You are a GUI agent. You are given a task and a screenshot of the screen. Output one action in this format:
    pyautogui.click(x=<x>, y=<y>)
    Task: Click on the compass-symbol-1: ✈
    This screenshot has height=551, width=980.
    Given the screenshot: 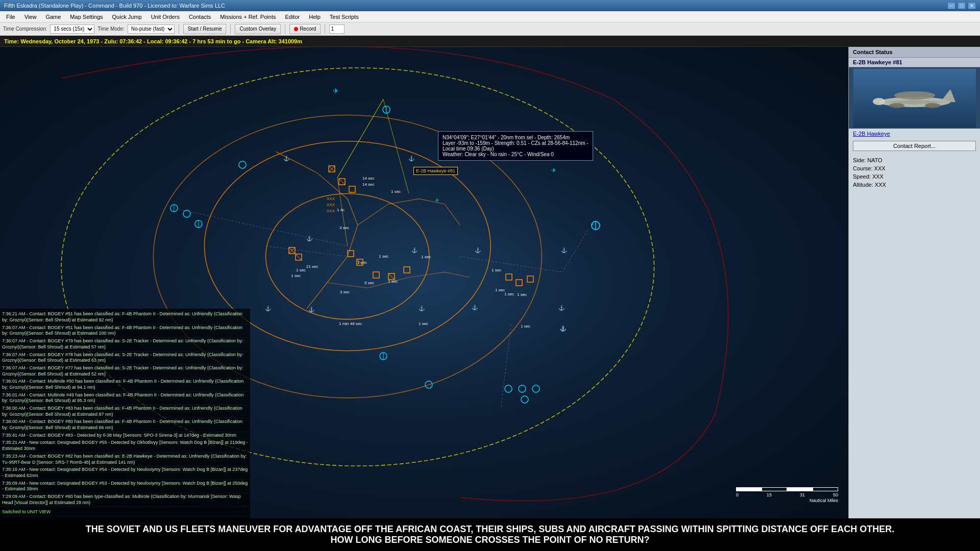 What is the action you would take?
    pyautogui.click(x=336, y=91)
    